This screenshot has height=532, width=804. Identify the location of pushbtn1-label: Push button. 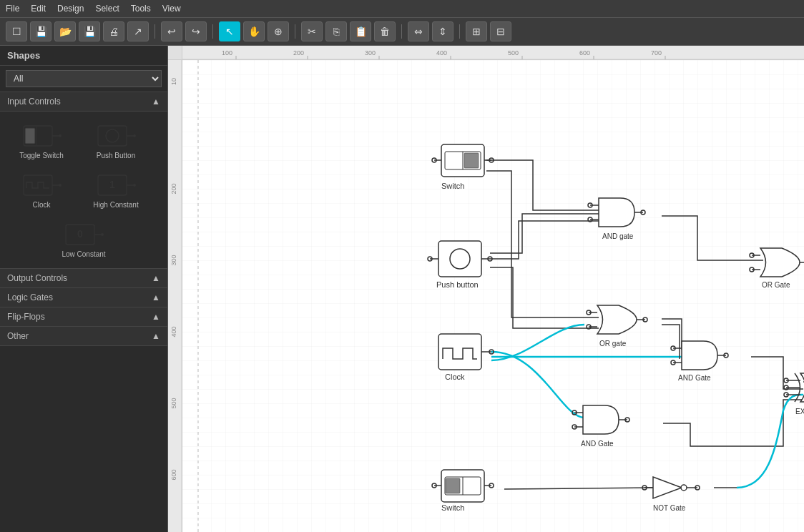
(458, 285).